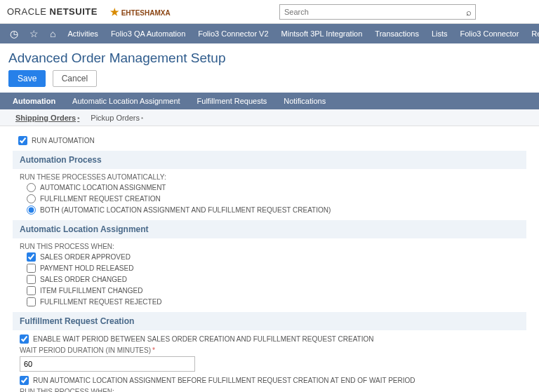 The image size is (539, 392). I want to click on ala-c2: PAYMENT HOLD RELEASED, so click(273, 268).